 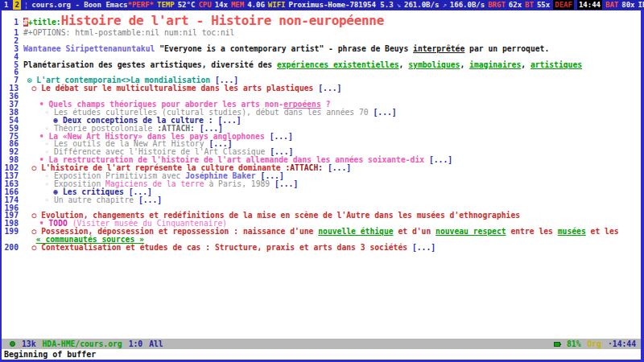 I want to click on major-mode-label: Org, so click(x=595, y=344).